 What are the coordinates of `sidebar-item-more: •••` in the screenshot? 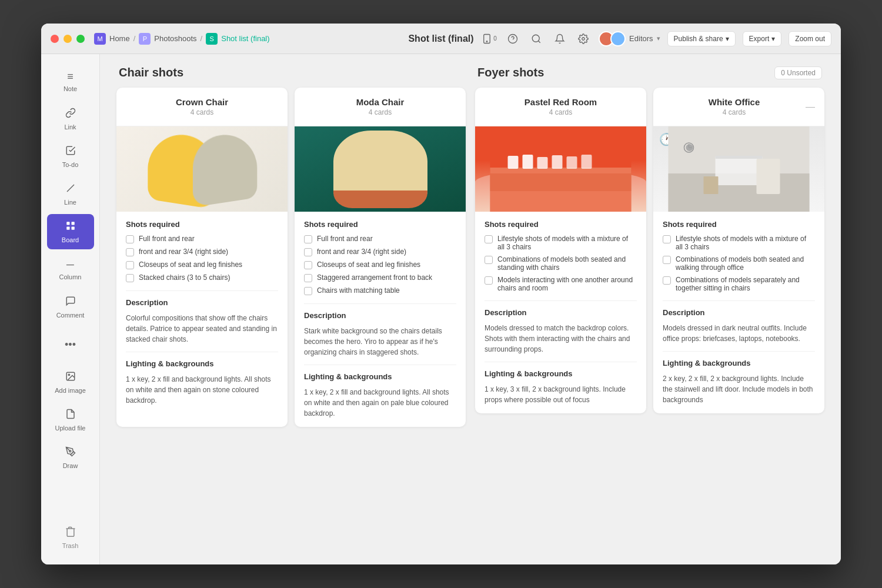 It's located at (71, 345).